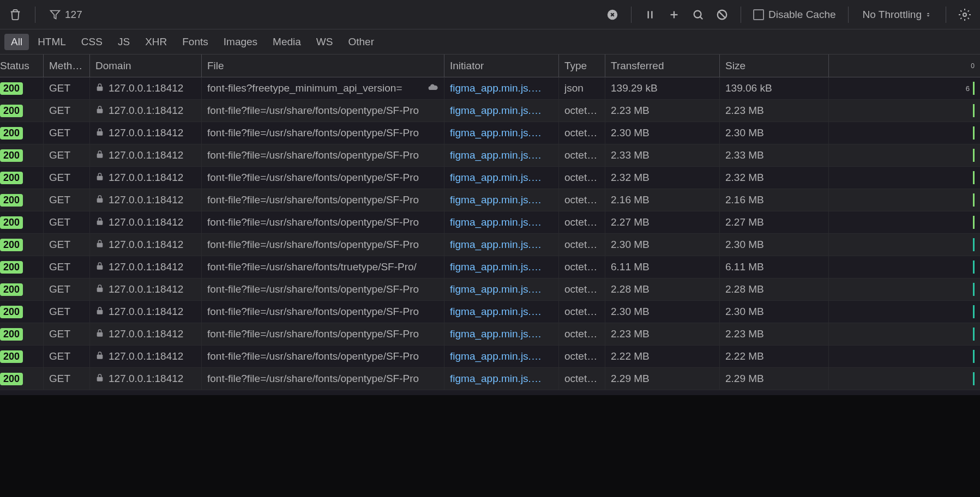 The width and height of the screenshot is (980, 497). What do you see at coordinates (795, 15) in the screenshot?
I see `disable-cache-toggle: Disable Cache` at bounding box center [795, 15].